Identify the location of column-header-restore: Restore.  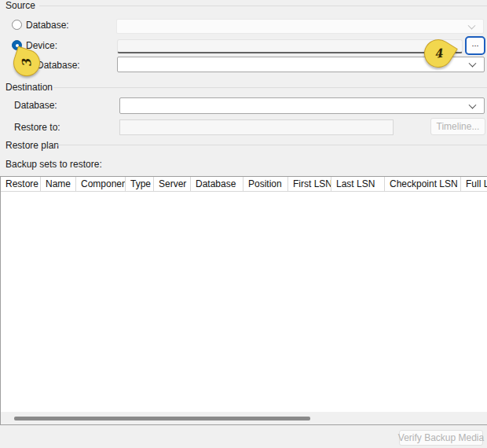
(20, 184).